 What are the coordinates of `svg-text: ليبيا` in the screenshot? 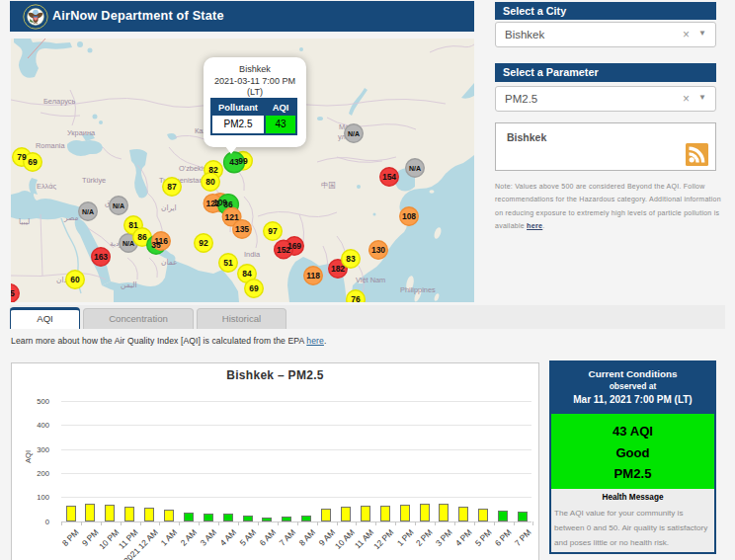 It's located at (24, 221).